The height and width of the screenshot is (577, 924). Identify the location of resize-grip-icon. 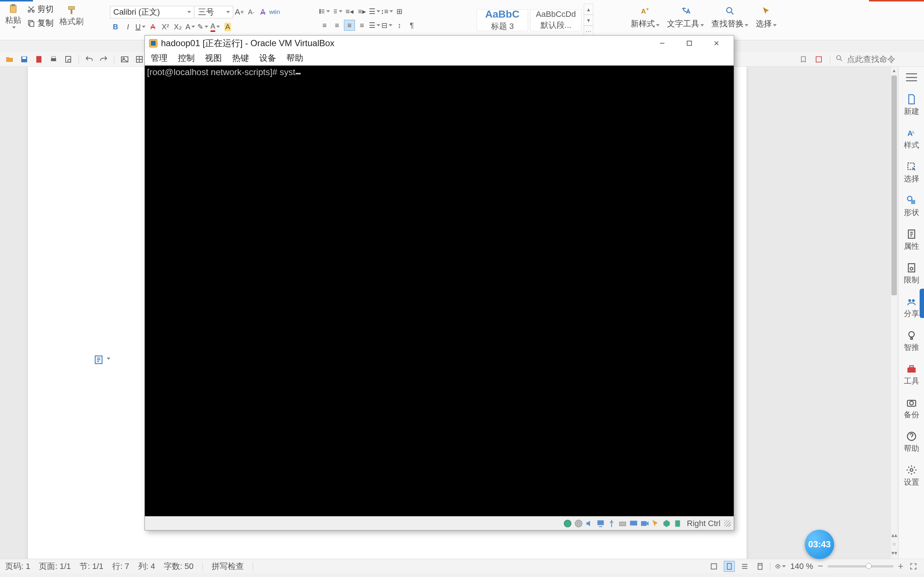
(728, 524).